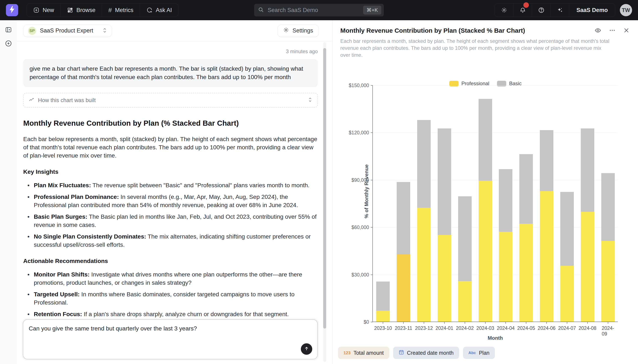  I want to click on help-button, so click(541, 10).